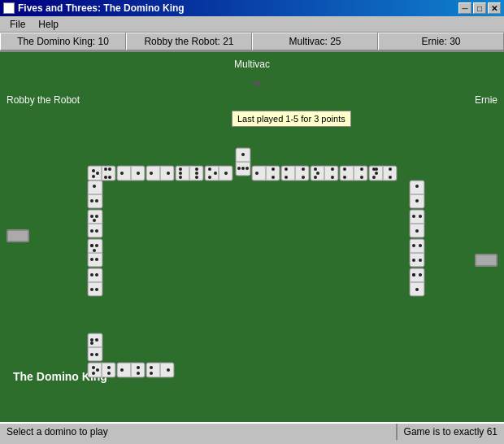 The width and height of the screenshot is (504, 444). I want to click on title-bar-buttons: ─ □ ✕, so click(480, 8).